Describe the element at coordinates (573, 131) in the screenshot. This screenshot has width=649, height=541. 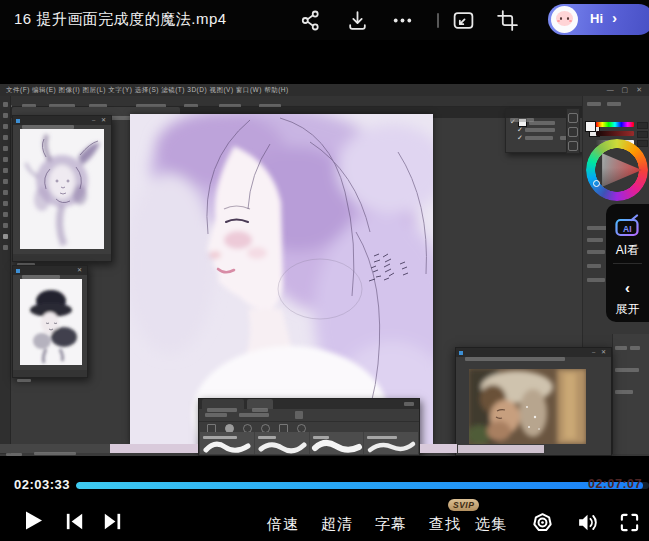
I see `ps-collapsed-panel-strip` at that location.